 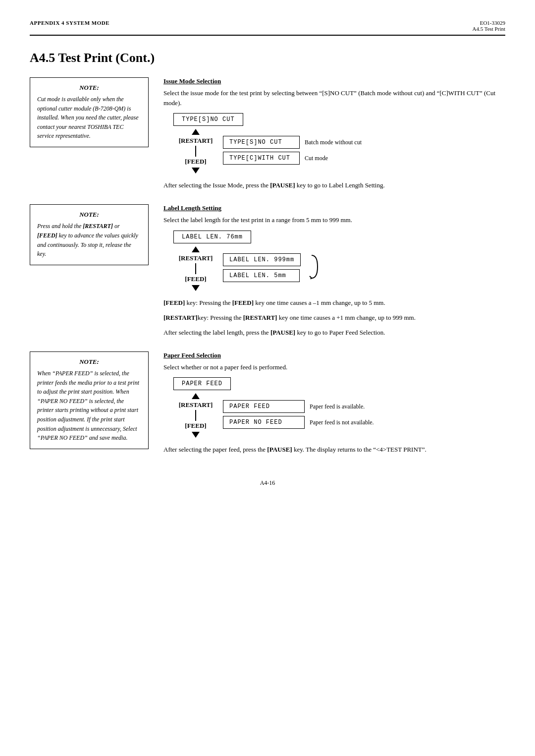 What do you see at coordinates (298, 407) in the screenshot?
I see `paper-option1-row: PAPER FEED Paper feed is available.` at bounding box center [298, 407].